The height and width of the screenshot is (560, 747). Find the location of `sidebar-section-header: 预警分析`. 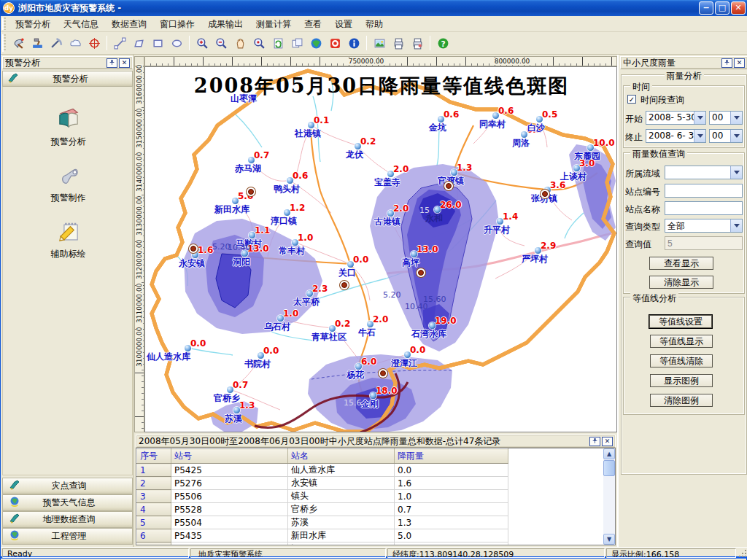

sidebar-section-header: 预警分析 is located at coordinates (67, 79).